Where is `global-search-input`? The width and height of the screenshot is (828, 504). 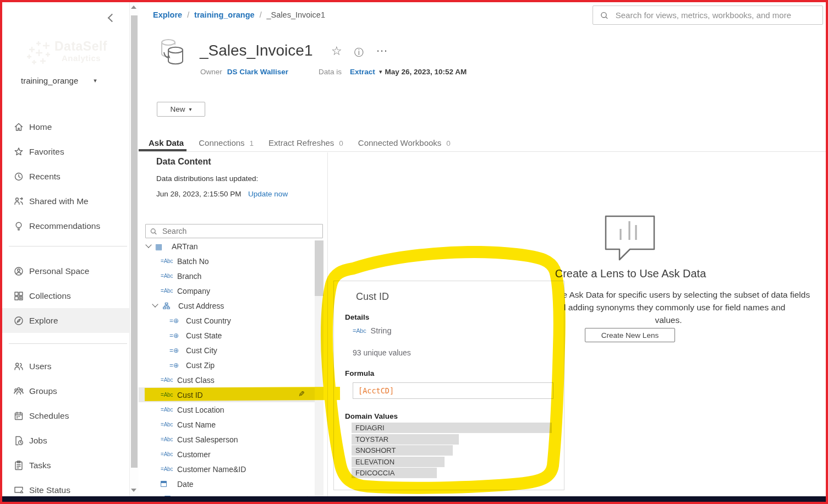
global-search-input is located at coordinates (715, 15).